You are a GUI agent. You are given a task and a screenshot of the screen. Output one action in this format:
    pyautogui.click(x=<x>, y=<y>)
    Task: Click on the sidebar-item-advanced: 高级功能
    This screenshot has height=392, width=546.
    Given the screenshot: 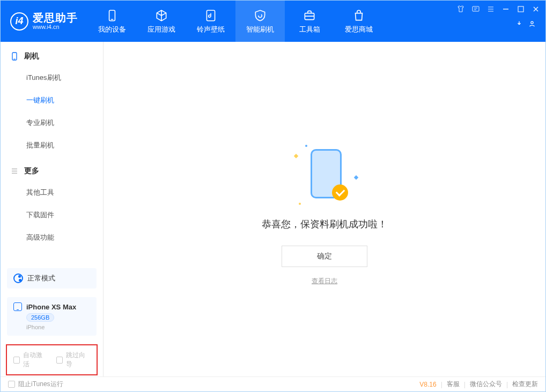 What is the action you would take?
    pyautogui.click(x=51, y=238)
    